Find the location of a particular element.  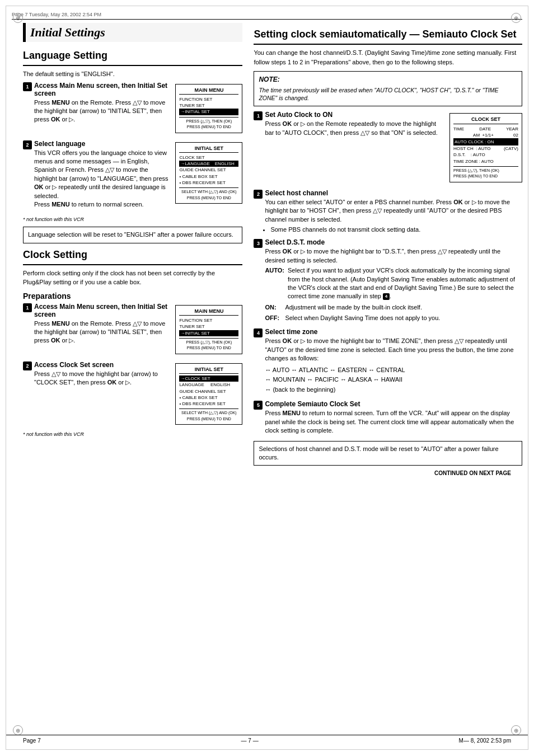

clock-row-values: AM +1/1+ 02 is located at coordinates (486, 135).